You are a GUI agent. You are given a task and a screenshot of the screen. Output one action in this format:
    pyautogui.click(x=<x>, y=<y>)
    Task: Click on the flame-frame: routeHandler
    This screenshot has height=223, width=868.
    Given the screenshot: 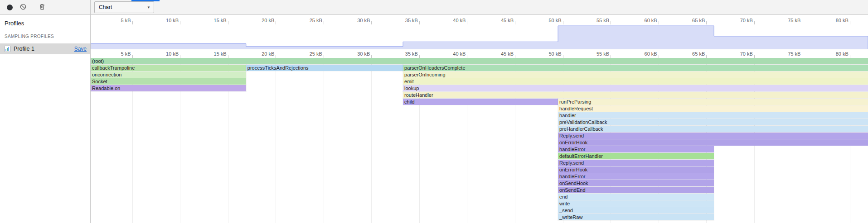 What is the action you would take?
    pyautogui.click(x=635, y=95)
    